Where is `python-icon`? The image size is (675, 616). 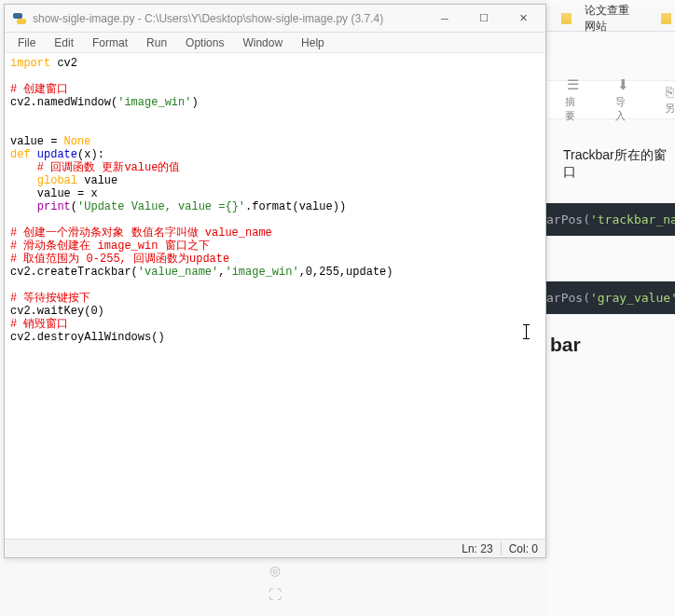 python-icon is located at coordinates (20, 19).